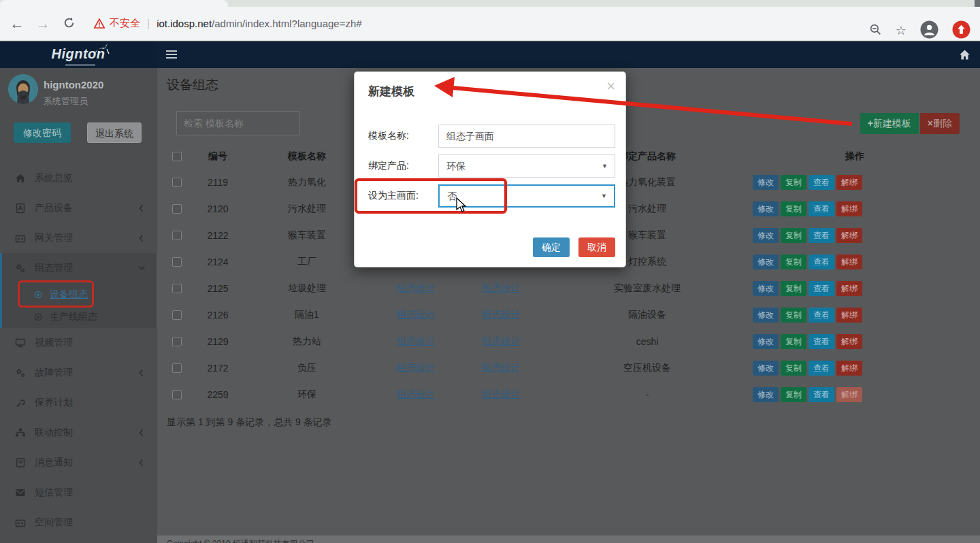 This screenshot has height=543, width=980. I want to click on sidebar-item-产品设备: 产品设备, so click(78, 208).